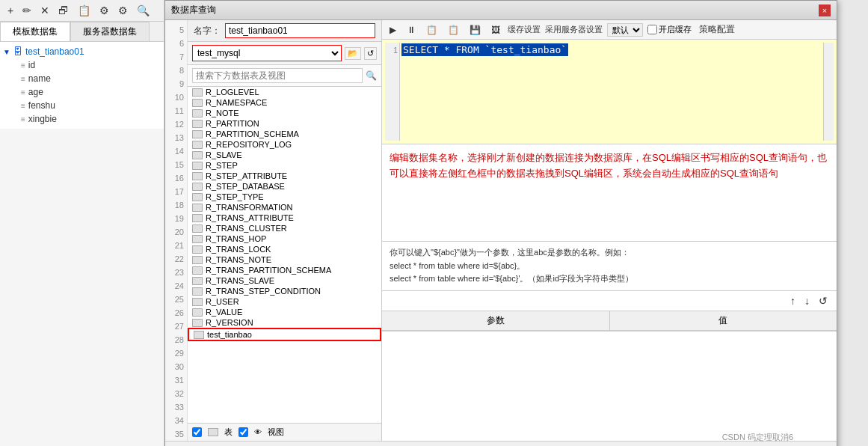 Image resolution: width=868 pixels, height=446 pixels. What do you see at coordinates (670, 30) in the screenshot?
I see `enable-cache-checkbox-label: 开启缓存` at bounding box center [670, 30].